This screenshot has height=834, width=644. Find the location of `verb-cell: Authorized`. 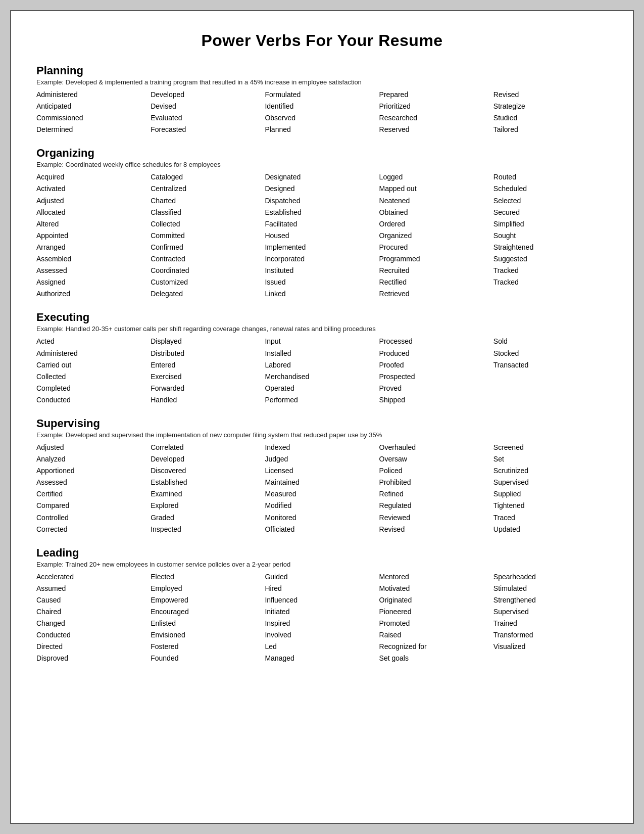

verb-cell: Authorized is located at coordinates (93, 294).